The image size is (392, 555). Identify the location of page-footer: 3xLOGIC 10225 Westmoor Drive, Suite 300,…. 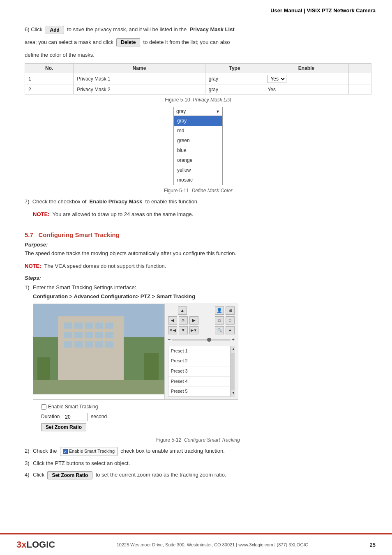
(196, 544).